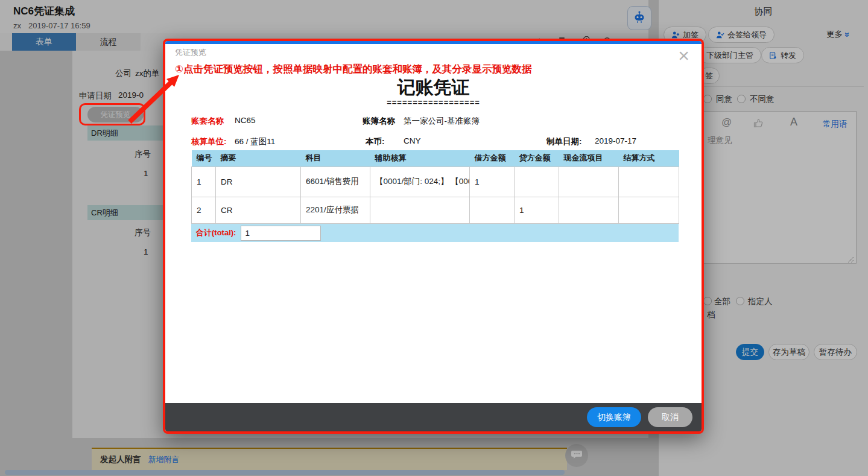 The height and width of the screenshot is (476, 868). Describe the element at coordinates (442, 121) in the screenshot. I see `account-book-value: 第一家公司-基准账簿` at that location.